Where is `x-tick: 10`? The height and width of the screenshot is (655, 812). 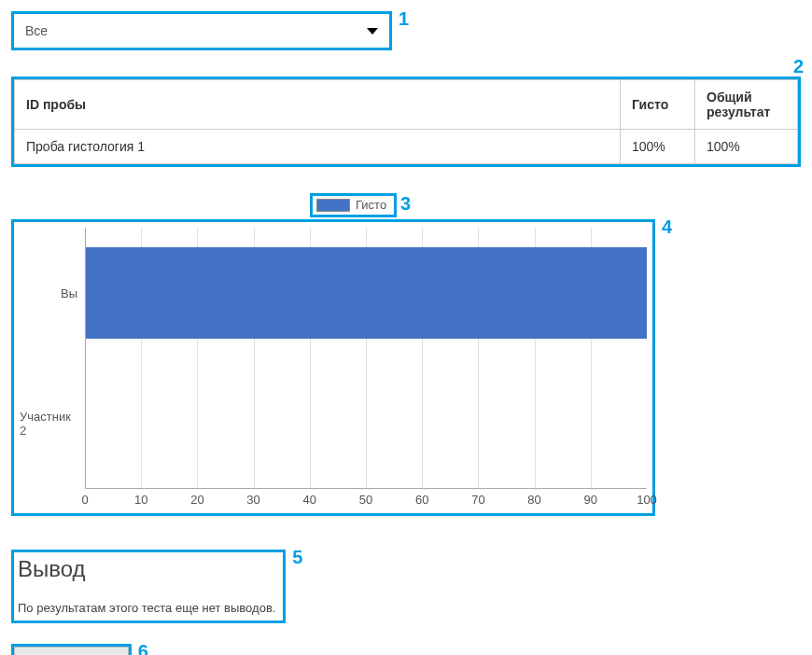
x-tick: 10 is located at coordinates (141, 500).